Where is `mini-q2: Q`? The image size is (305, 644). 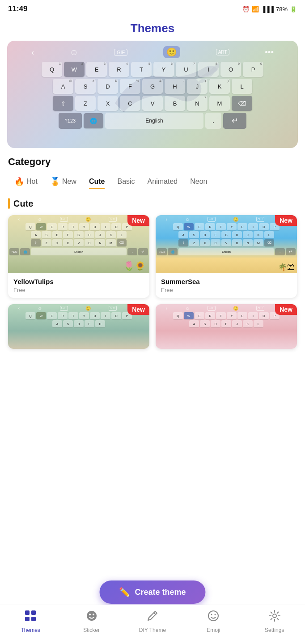
mini-q2: Q is located at coordinates (178, 227).